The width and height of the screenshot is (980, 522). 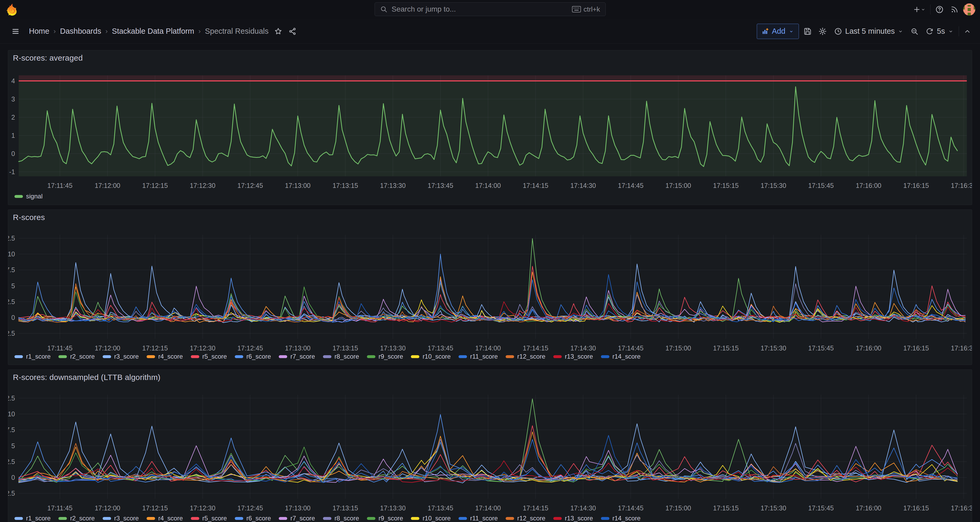 What do you see at coordinates (940, 10) in the screenshot?
I see `help-button` at bounding box center [940, 10].